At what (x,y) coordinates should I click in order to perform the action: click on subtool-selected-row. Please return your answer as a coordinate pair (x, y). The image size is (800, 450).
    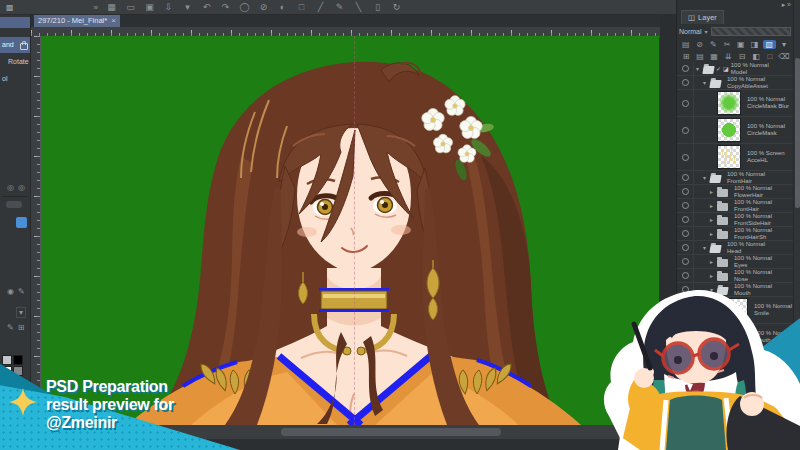
    Looking at the image, I should click on (15, 22).